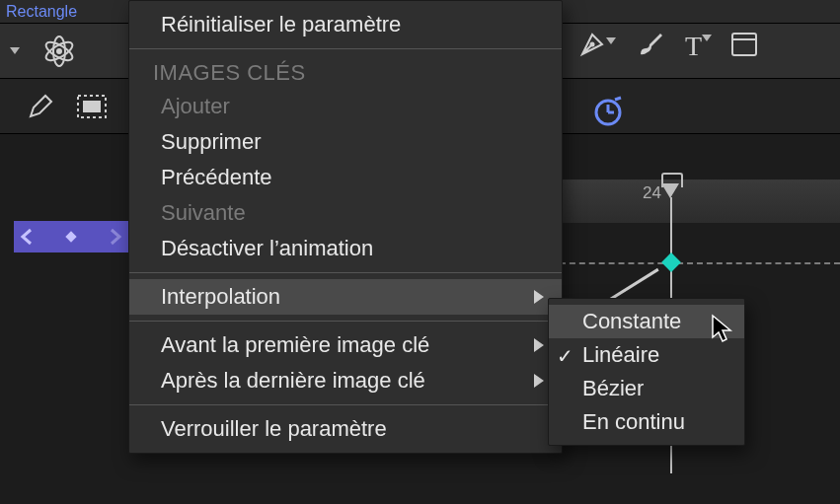 The height and width of the screenshot is (504, 840). Describe the element at coordinates (71, 237) in the screenshot. I see `track-clip` at that location.